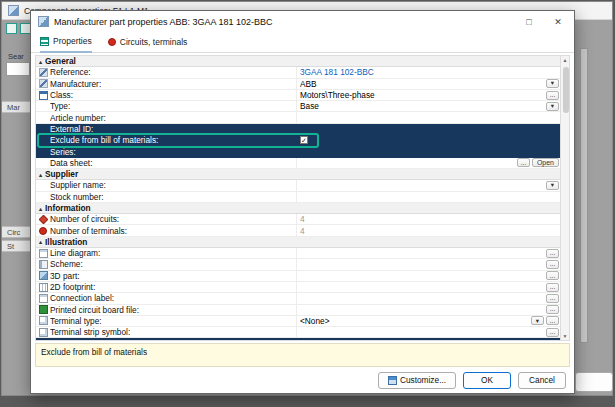 The image size is (615, 407). What do you see at coordinates (487, 380) in the screenshot?
I see `ok-button: OK` at bounding box center [487, 380].